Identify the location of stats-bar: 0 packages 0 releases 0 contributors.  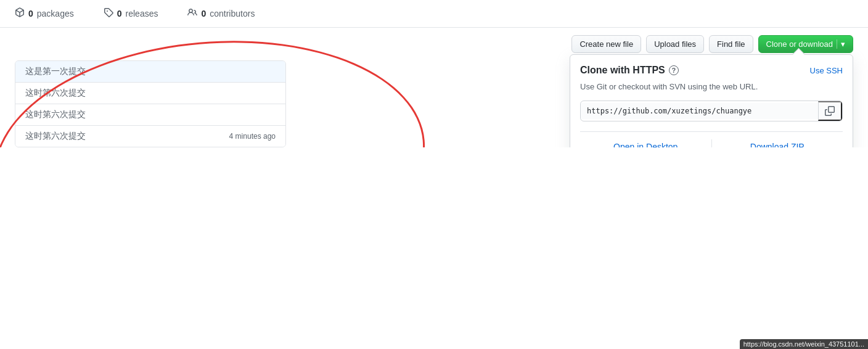
(434, 14).